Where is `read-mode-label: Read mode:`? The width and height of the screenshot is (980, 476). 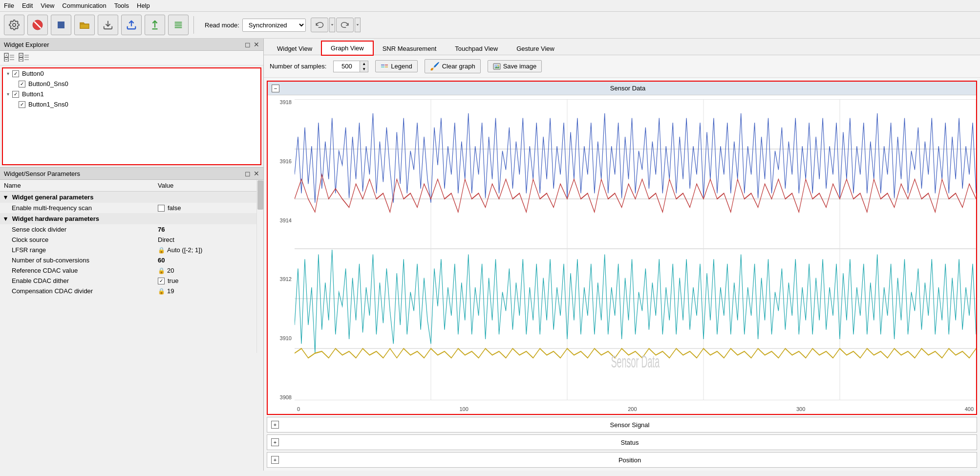
read-mode-label: Read mode: is located at coordinates (222, 25).